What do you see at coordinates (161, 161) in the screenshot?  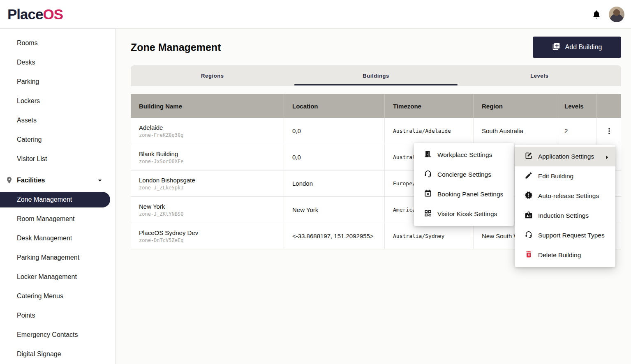 I see `zone-id: zone-JxSorO0XFe` at bounding box center [161, 161].